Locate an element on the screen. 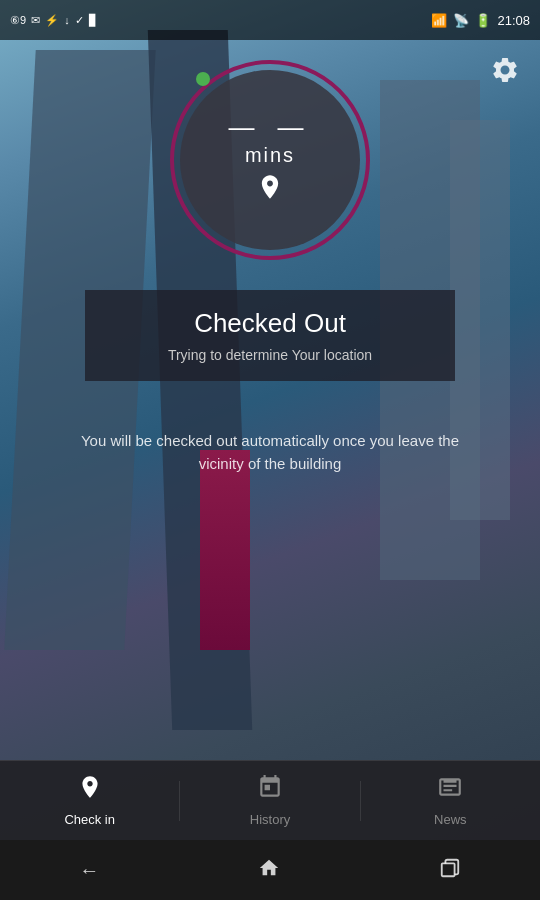 This screenshot has height=900, width=540. gear-icon is located at coordinates (505, 70).